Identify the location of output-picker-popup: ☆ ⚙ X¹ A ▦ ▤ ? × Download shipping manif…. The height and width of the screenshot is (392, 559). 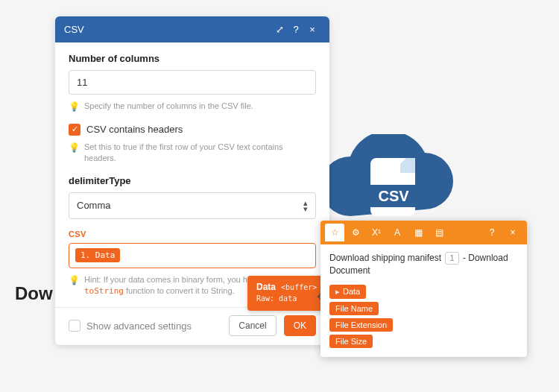
(423, 289).